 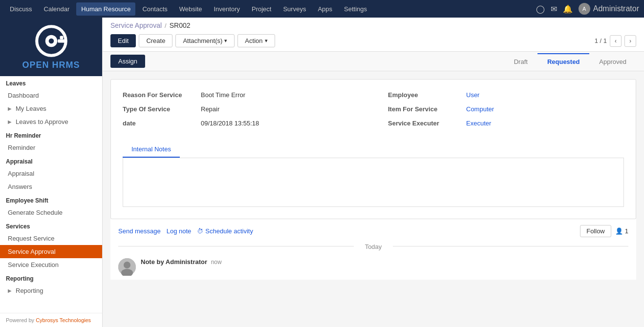 What do you see at coordinates (140, 231) in the screenshot?
I see `send-message-button: Send message` at bounding box center [140, 231].